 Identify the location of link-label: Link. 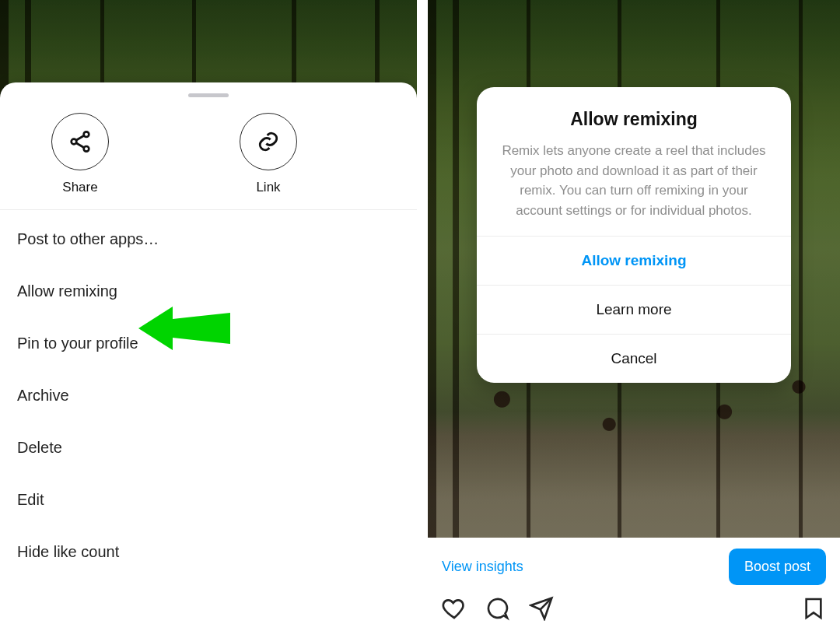
(268, 188).